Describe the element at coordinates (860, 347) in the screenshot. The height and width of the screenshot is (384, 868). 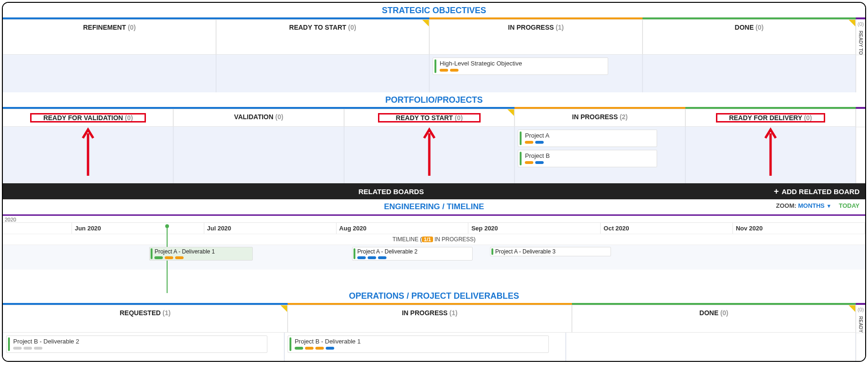
I see `operations-collapsed-body` at that location.